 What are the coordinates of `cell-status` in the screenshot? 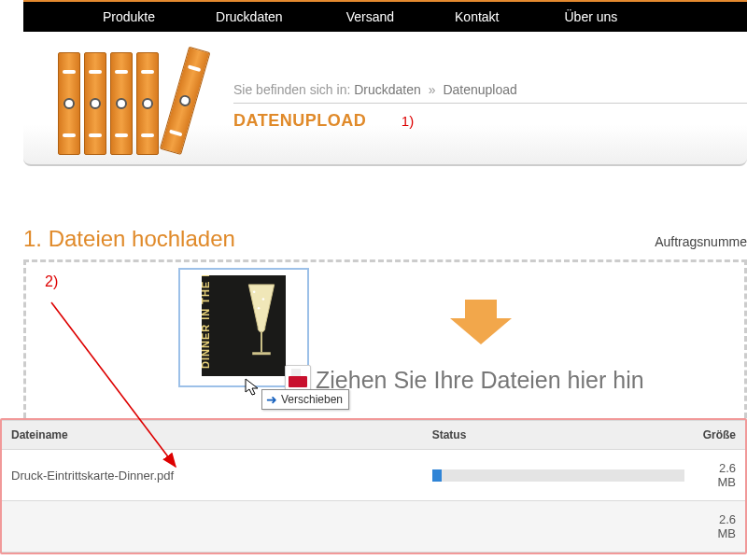 It's located at (558, 476).